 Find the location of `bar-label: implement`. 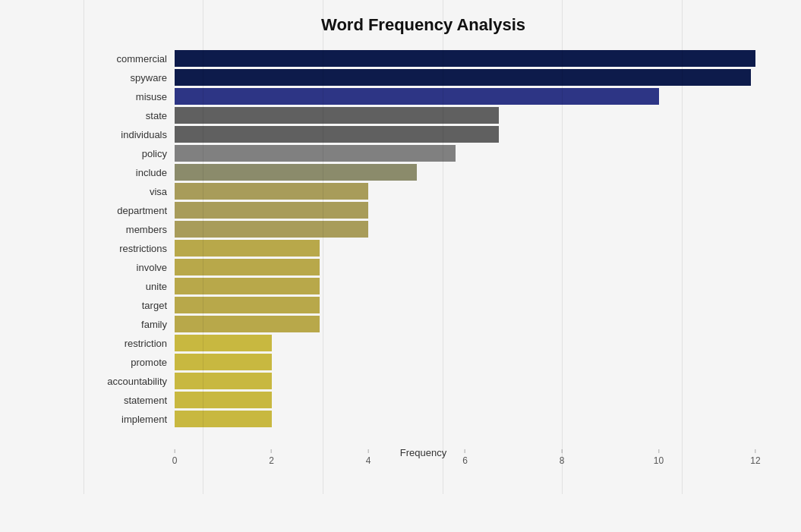

bar-label: implement is located at coordinates (133, 419).